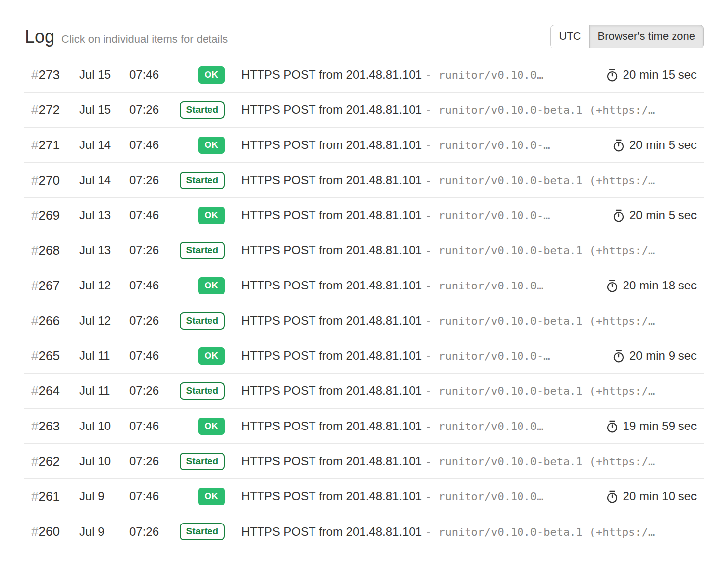  I want to click on log-row: #271 Jul 14 07:46 OK HTTPS POST from 201…, so click(364, 145).